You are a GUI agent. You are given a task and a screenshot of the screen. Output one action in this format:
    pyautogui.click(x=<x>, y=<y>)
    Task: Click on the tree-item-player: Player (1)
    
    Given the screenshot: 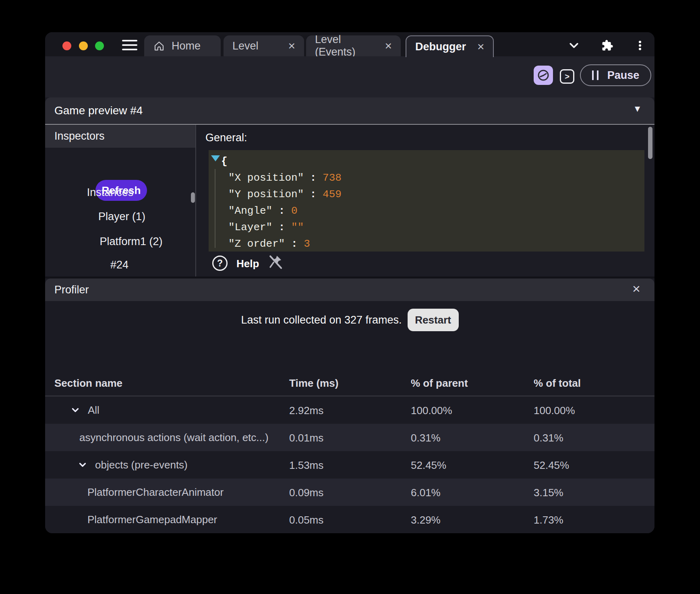 What is the action you would take?
    pyautogui.click(x=122, y=217)
    